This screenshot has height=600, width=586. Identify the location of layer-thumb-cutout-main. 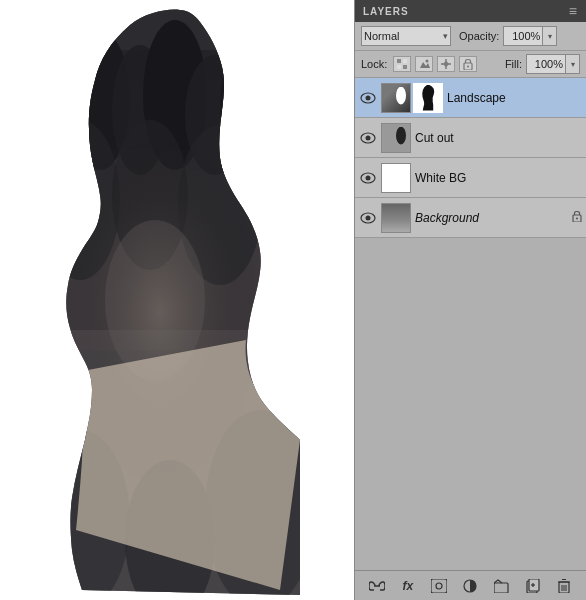
(396, 138).